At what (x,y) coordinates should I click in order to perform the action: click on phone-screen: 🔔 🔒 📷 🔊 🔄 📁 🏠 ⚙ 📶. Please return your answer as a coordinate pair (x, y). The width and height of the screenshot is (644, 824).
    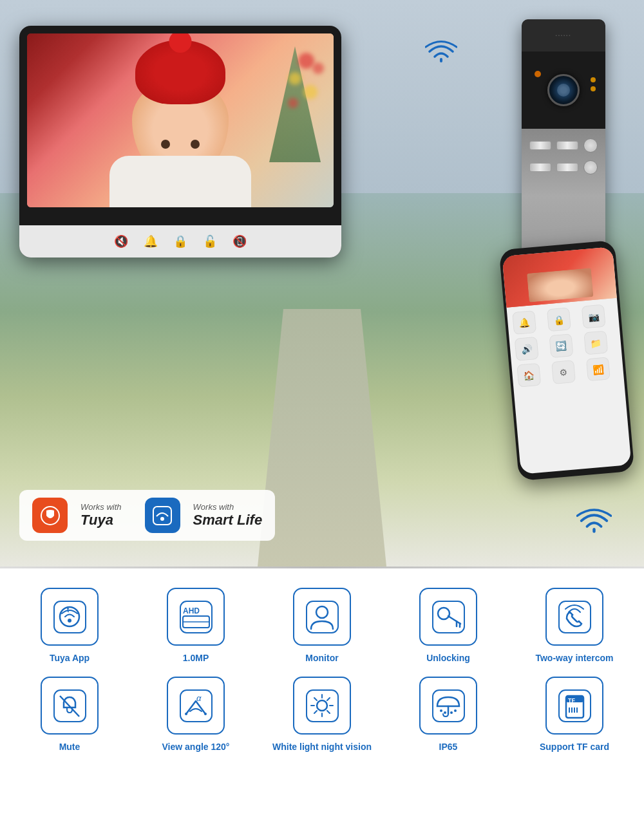
    Looking at the image, I should click on (567, 360).